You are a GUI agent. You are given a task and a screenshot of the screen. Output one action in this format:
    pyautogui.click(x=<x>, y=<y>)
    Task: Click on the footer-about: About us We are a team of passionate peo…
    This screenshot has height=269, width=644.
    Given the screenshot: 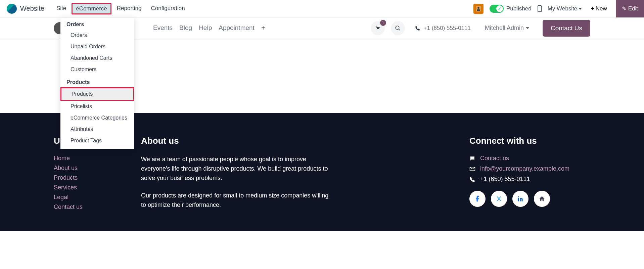 What is the action you would take?
    pyautogui.click(x=235, y=177)
    